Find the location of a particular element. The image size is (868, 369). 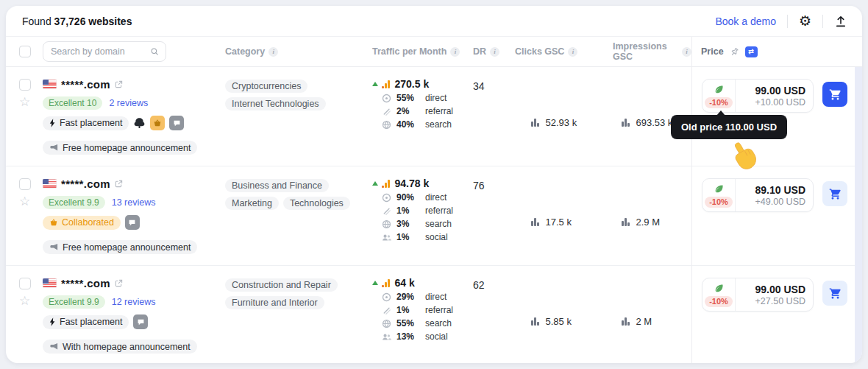

pin-icon is located at coordinates (734, 52).